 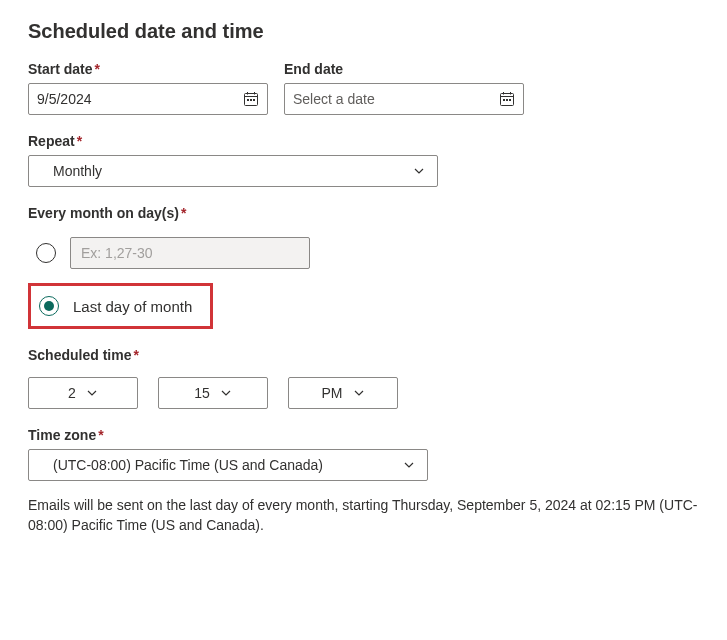 What do you see at coordinates (343, 393) in the screenshot?
I see `ampm-select: PM` at bounding box center [343, 393].